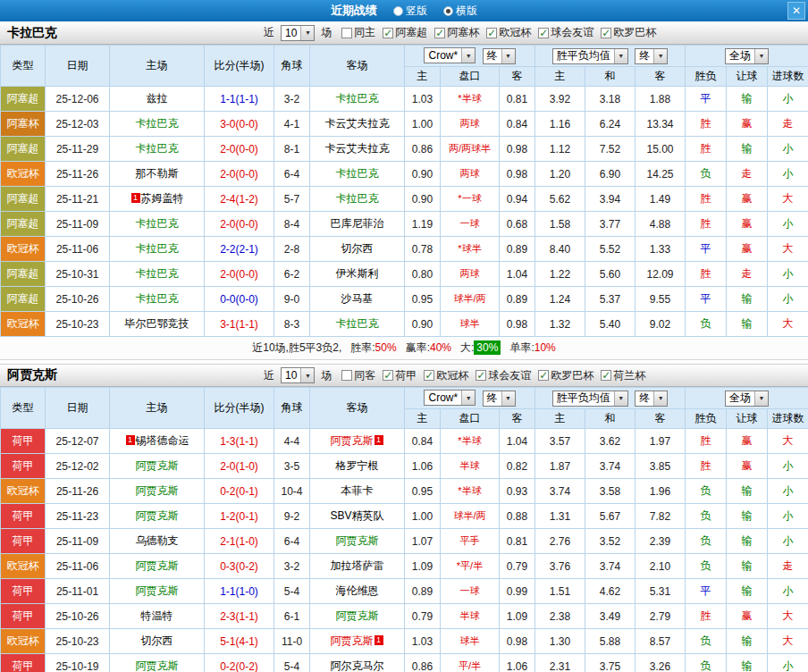 The height and width of the screenshot is (672, 808). What do you see at coordinates (157, 617) in the screenshot?
I see `home-team: 特温特` at bounding box center [157, 617].